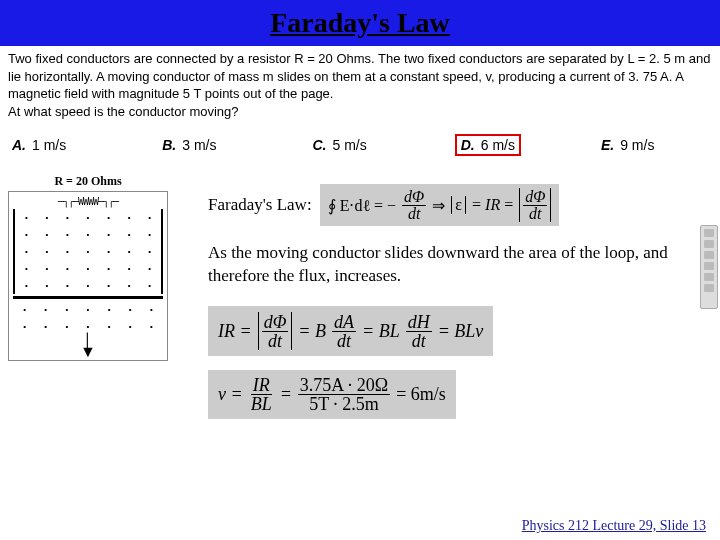 This screenshot has width=720, height=540. Describe the element at coordinates (628, 145) in the screenshot. I see `answer-e: E. 9 m/s` at that location.